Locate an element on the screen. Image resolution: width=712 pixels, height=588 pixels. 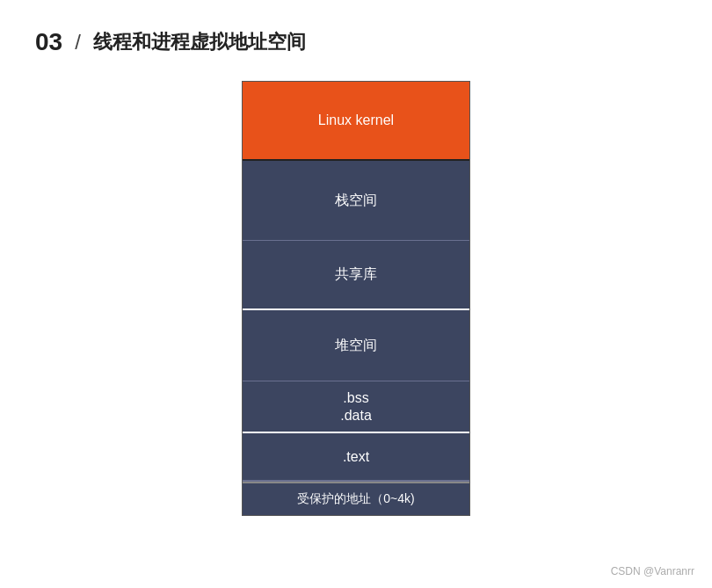
segment-heap: 堆空间 is located at coordinates (356, 345).